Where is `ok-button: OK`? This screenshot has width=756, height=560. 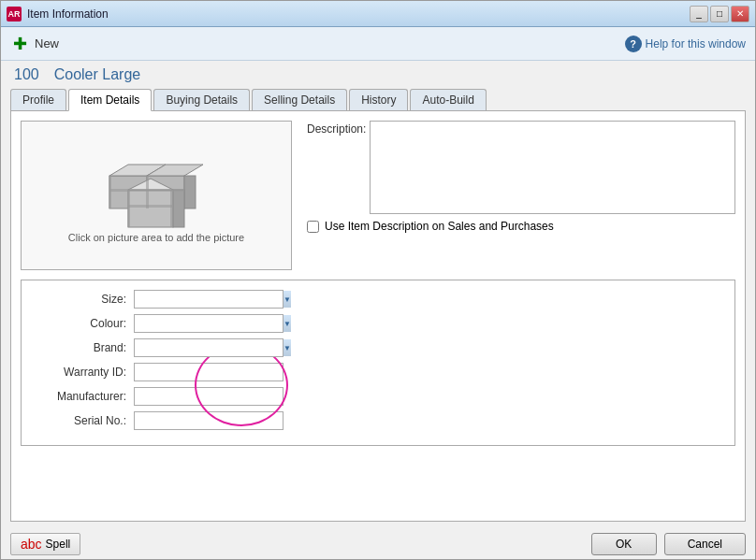
ok-button: OK is located at coordinates (624, 544).